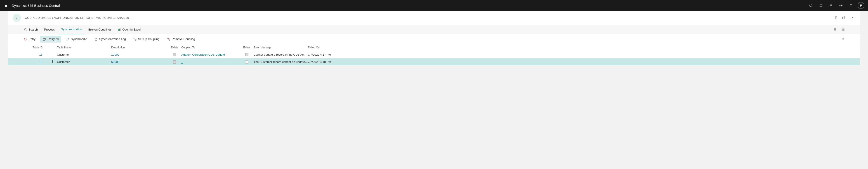  Describe the element at coordinates (843, 30) in the screenshot. I see `list-view-icon` at that location.